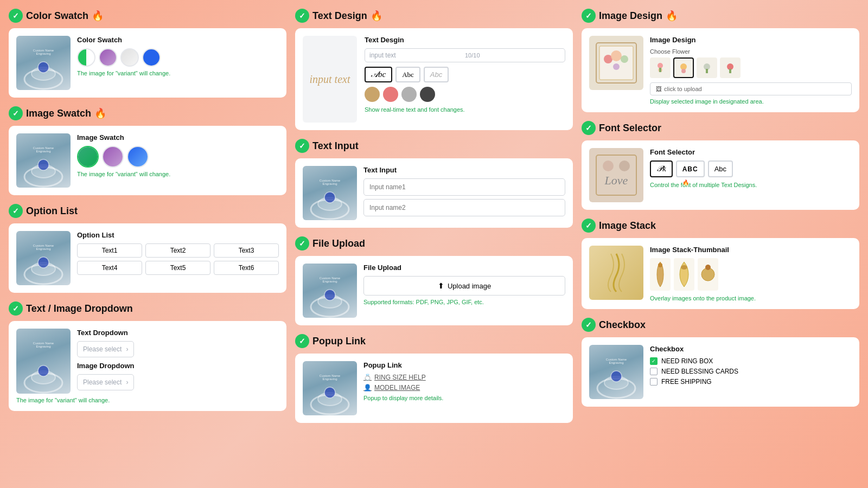 The image size is (868, 488). I want to click on option-text2: Text2, so click(178, 251).